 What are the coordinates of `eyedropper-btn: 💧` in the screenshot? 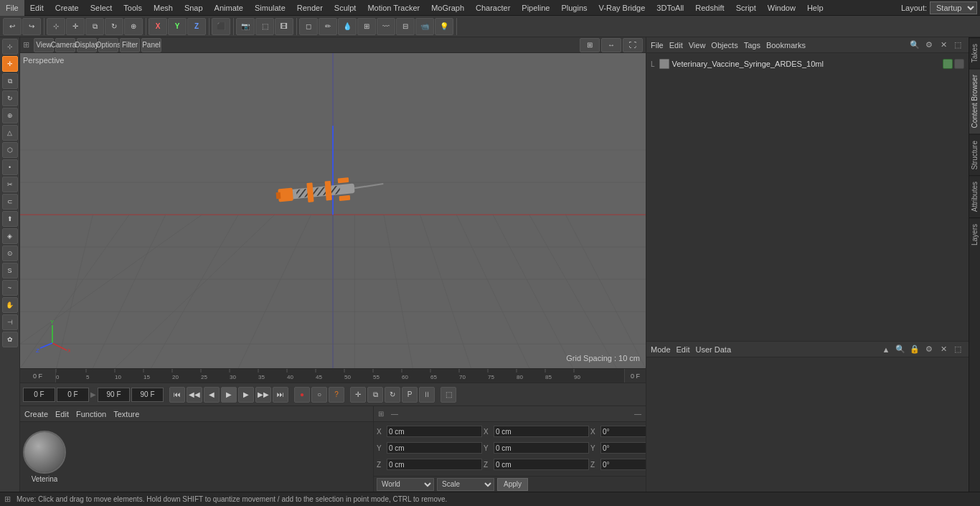 It's located at (347, 27).